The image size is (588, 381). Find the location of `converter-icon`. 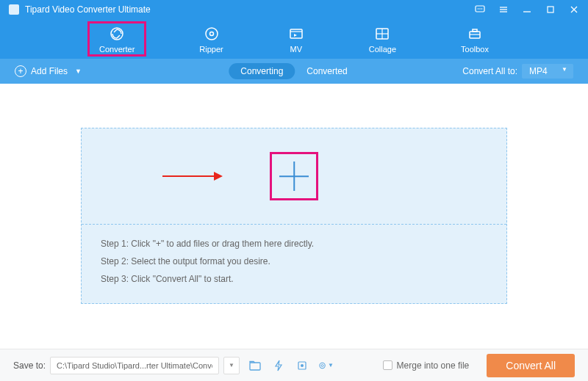

converter-icon is located at coordinates (117, 34).